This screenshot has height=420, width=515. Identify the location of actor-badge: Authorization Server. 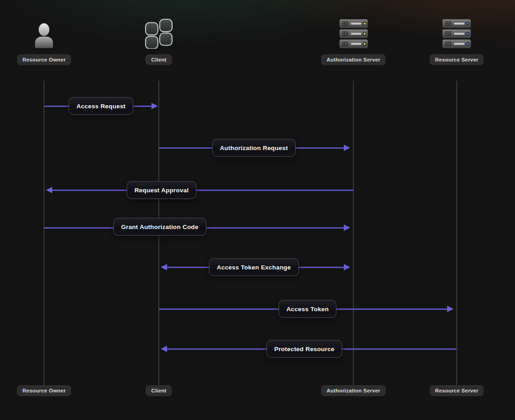
(353, 60).